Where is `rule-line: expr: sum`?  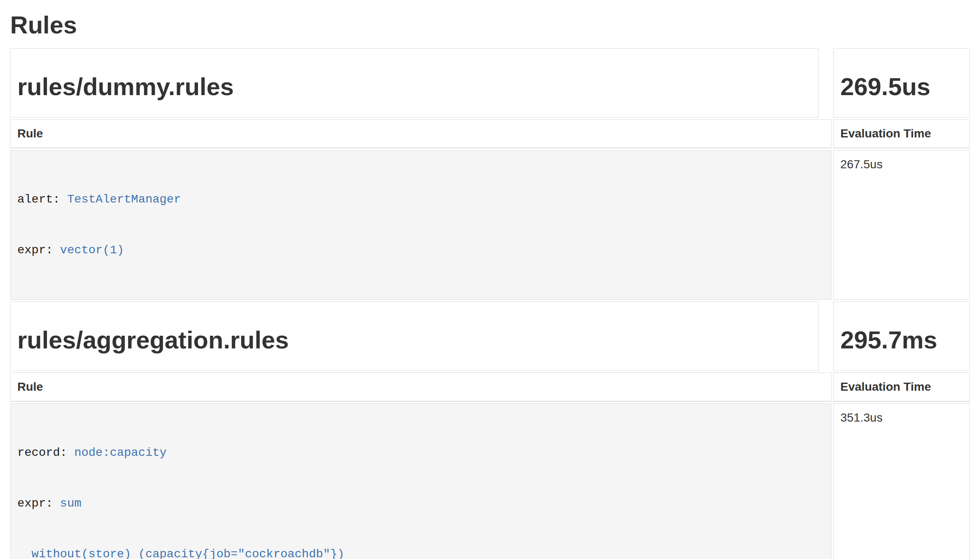 rule-line: expr: sum is located at coordinates (421, 504).